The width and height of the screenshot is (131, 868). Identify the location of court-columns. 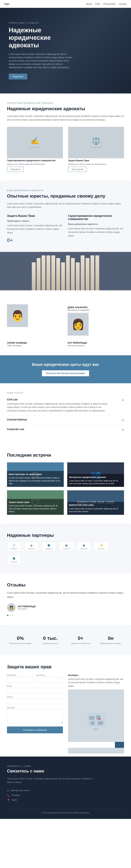
(65, 273).